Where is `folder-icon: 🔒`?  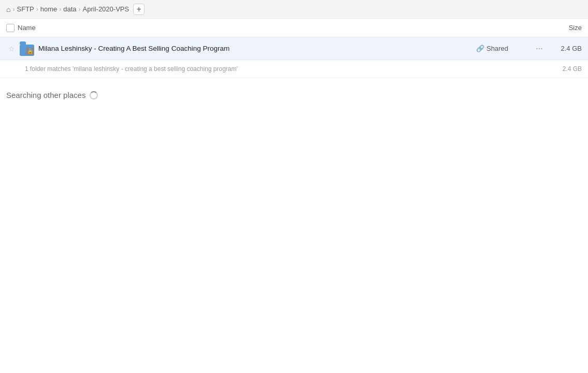 folder-icon: 🔒 is located at coordinates (27, 49).